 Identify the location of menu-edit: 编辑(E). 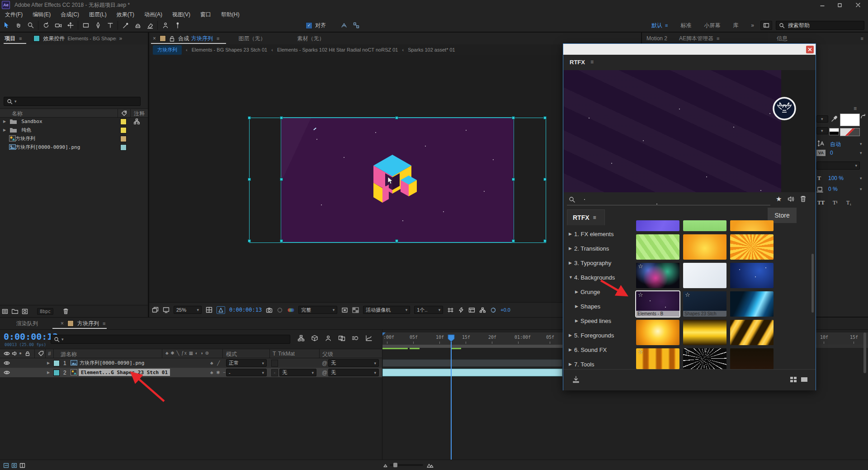
(42, 14).